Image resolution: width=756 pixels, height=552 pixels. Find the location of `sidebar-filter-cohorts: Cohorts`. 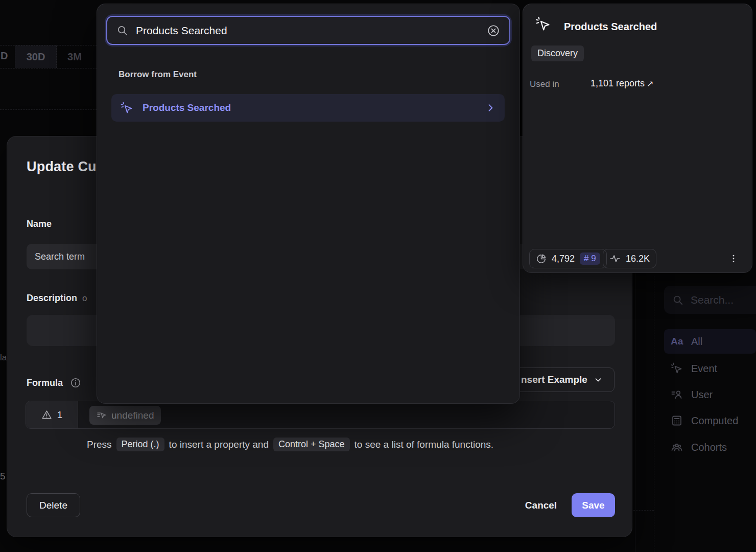

sidebar-filter-cohorts: Cohorts is located at coordinates (710, 447).